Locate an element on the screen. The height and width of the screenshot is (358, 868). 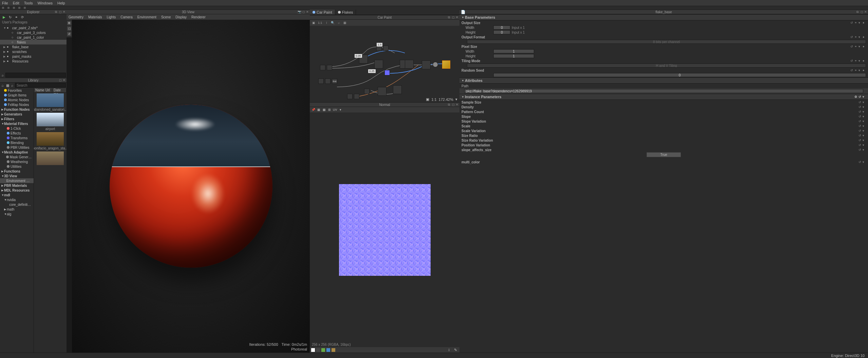
menu-edit: Edit is located at coordinates (16, 3).